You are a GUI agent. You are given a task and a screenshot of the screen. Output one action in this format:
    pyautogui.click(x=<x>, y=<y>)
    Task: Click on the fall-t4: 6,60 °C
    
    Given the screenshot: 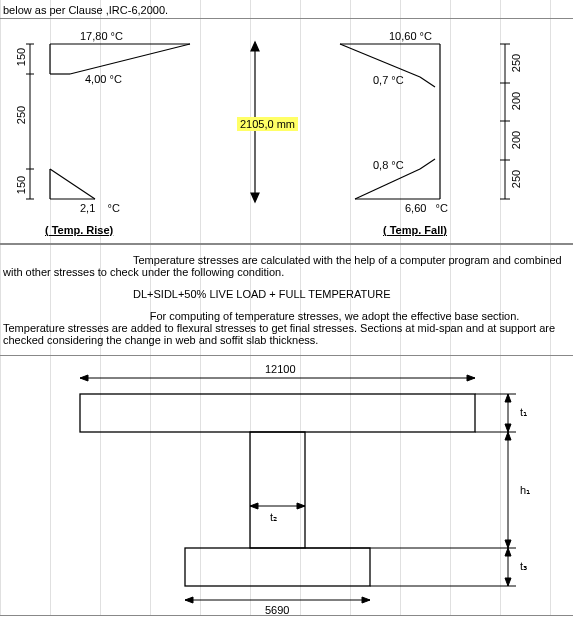 What is the action you would take?
    pyautogui.click(x=426, y=208)
    